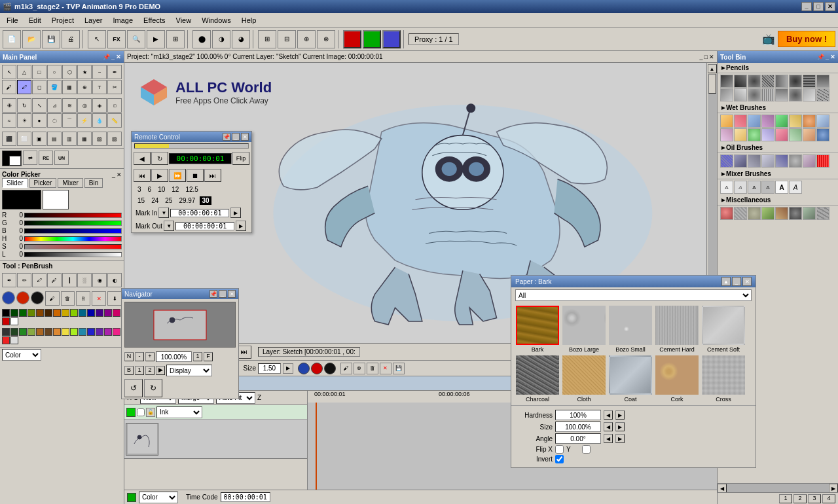 Image resolution: width=838 pixels, height=504 pixels. I want to click on tool-pen: ✒, so click(115, 72).